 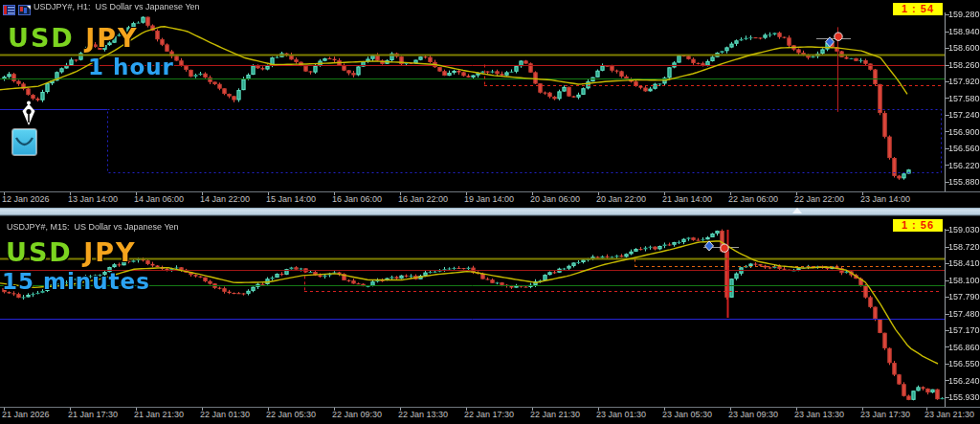 I want to click on time-tick-label: 13 Jan 14:00, so click(x=93, y=199).